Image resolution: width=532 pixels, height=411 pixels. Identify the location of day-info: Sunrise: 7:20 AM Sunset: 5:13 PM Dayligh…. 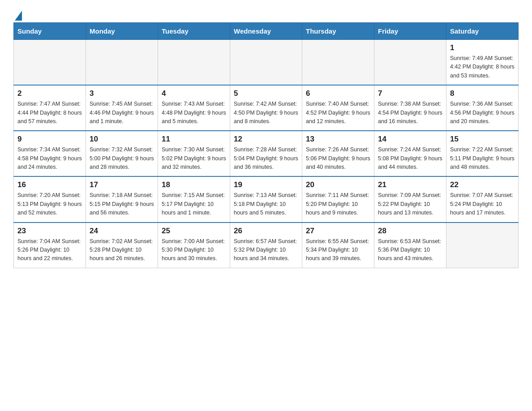
(50, 204).